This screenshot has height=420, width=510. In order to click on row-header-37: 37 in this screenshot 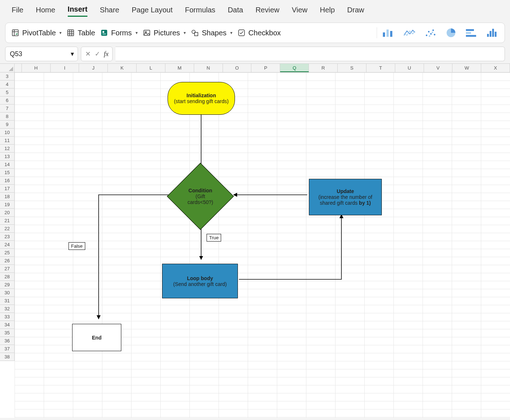, I will do `click(7, 349)`.